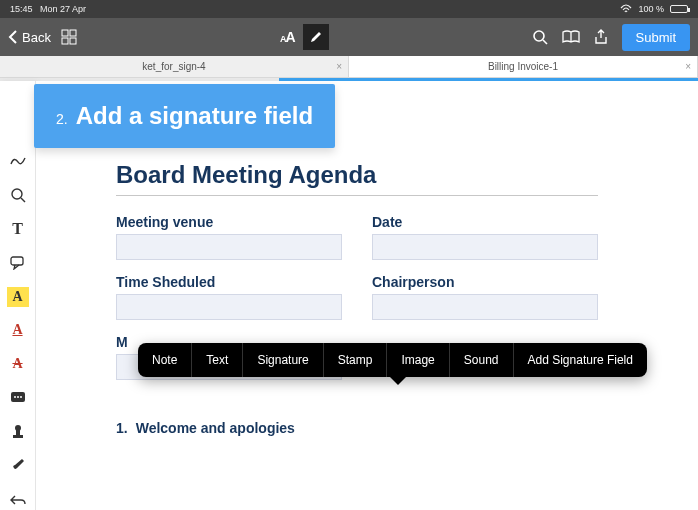 The width and height of the screenshot is (698, 510). I want to click on field-chairperson: Chairperson, so click(485, 297).